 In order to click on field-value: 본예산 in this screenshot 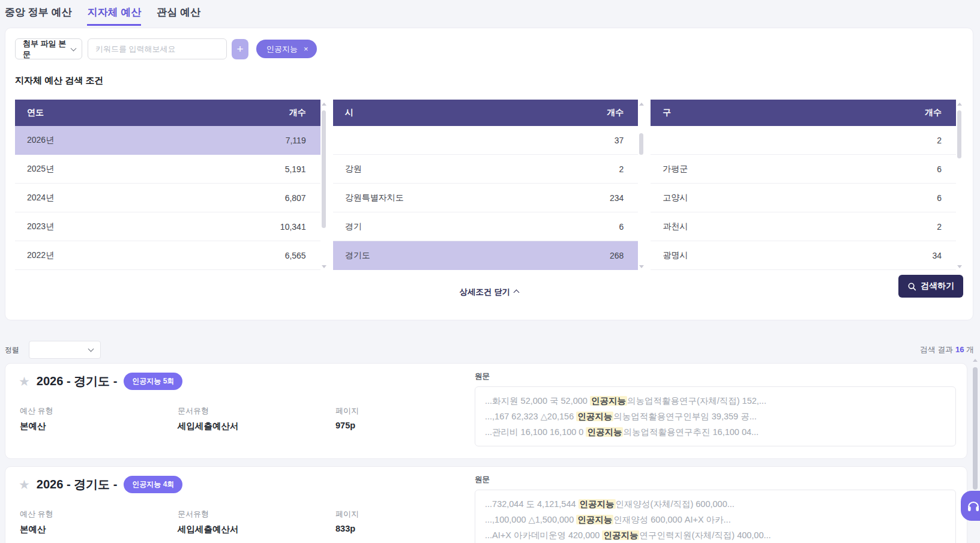, I will do `click(98, 426)`.